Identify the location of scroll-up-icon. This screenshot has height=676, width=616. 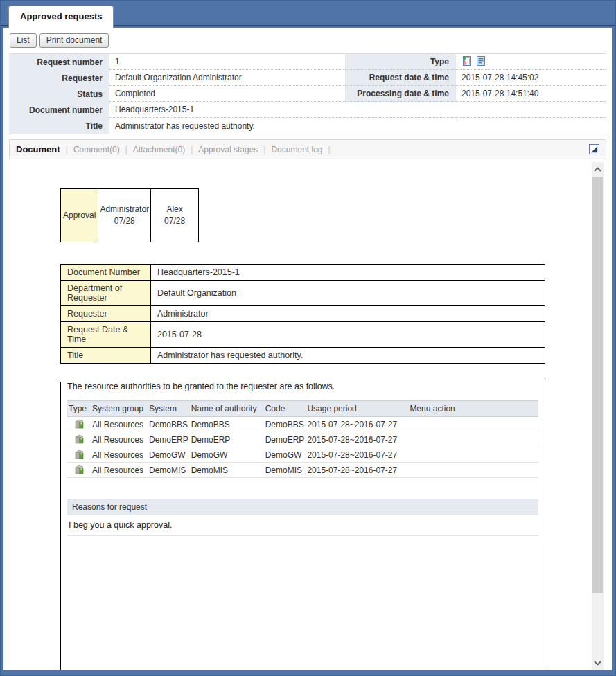
(597, 169).